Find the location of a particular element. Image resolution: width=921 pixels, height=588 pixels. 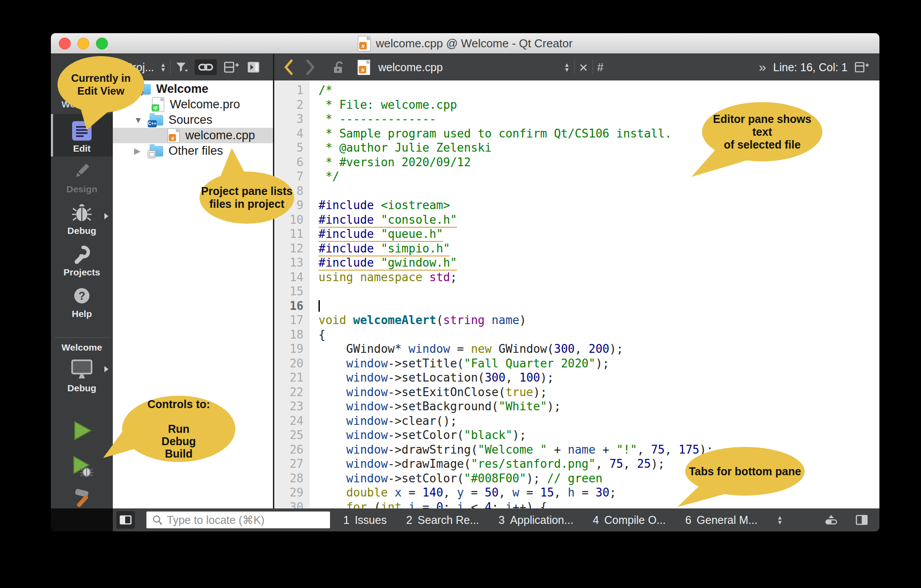

code-line: void welcomeAlert(string name) is located at coordinates (599, 320).